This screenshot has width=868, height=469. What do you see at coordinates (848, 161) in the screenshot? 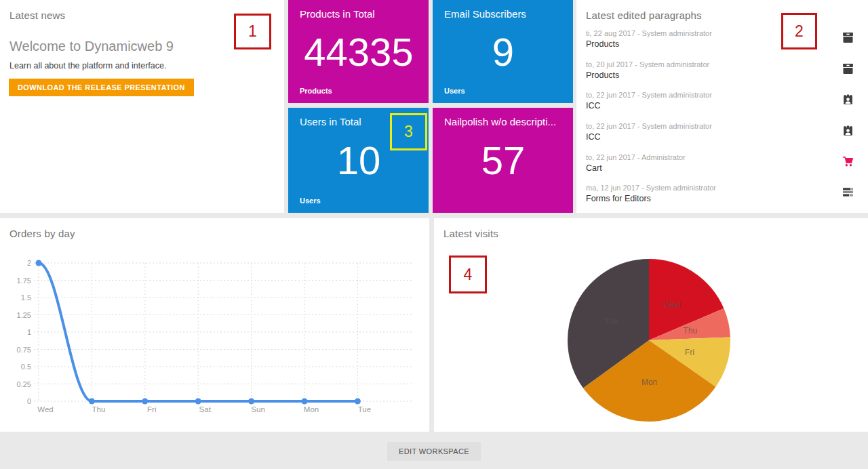
I see `cart-icon` at bounding box center [848, 161].